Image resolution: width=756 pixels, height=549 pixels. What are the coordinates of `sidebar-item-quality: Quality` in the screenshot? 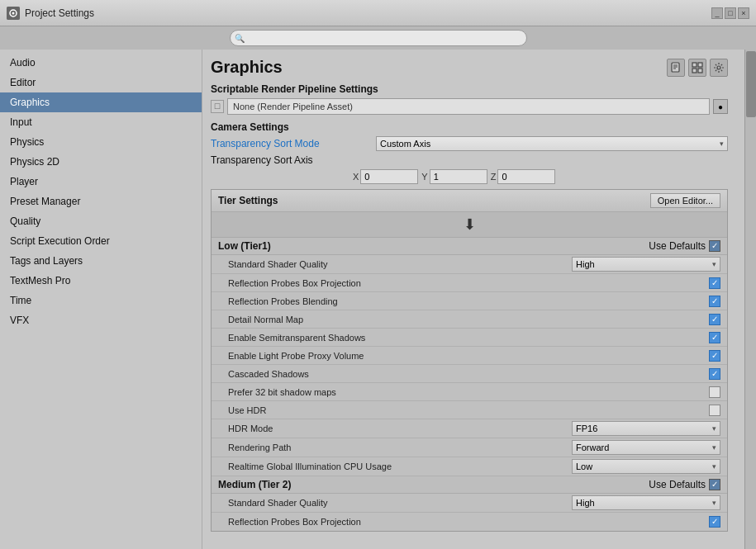 It's located at (101, 221).